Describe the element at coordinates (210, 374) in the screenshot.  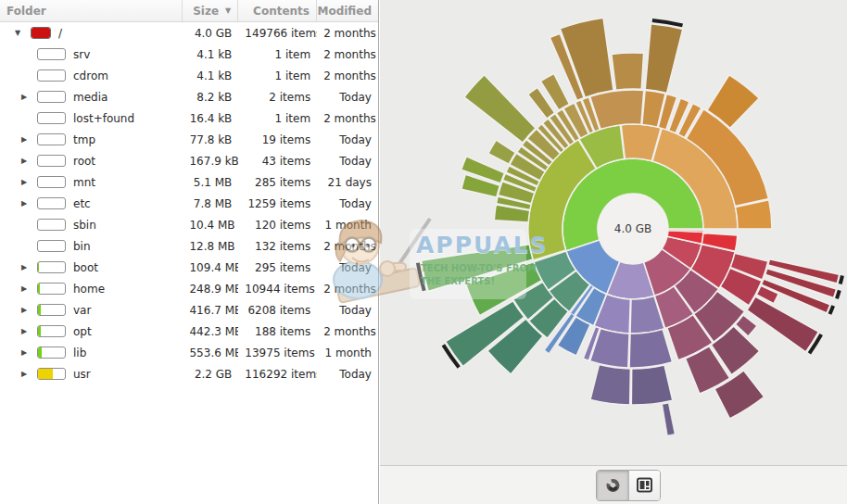
I see `folder-size: 2.2 GB` at that location.